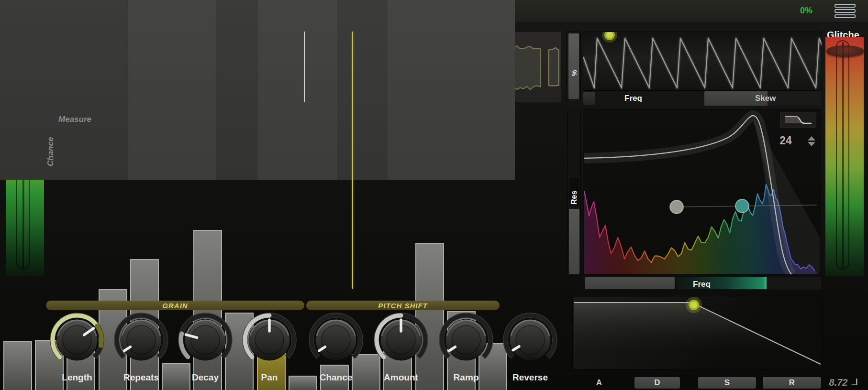 Image resolution: width=868 pixels, height=390 pixels. What do you see at coordinates (792, 383) in the screenshot?
I see `release-slider: R` at bounding box center [792, 383].